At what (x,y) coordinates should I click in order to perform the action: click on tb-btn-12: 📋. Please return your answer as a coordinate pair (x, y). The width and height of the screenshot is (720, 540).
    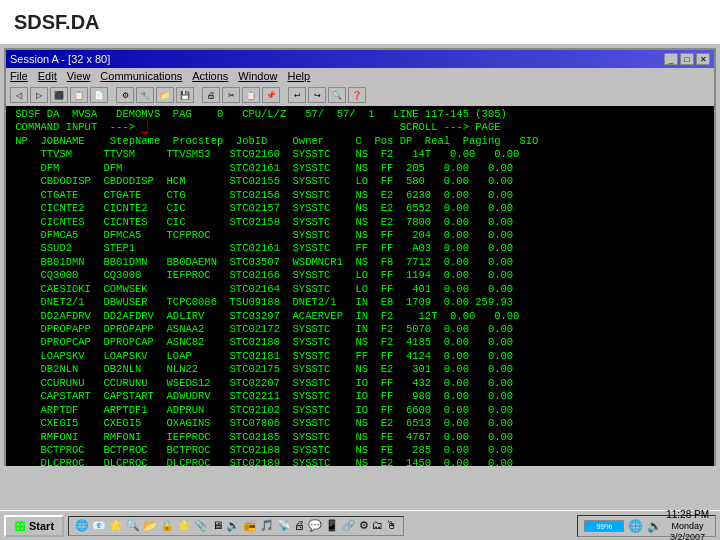
    Looking at the image, I should click on (251, 95).